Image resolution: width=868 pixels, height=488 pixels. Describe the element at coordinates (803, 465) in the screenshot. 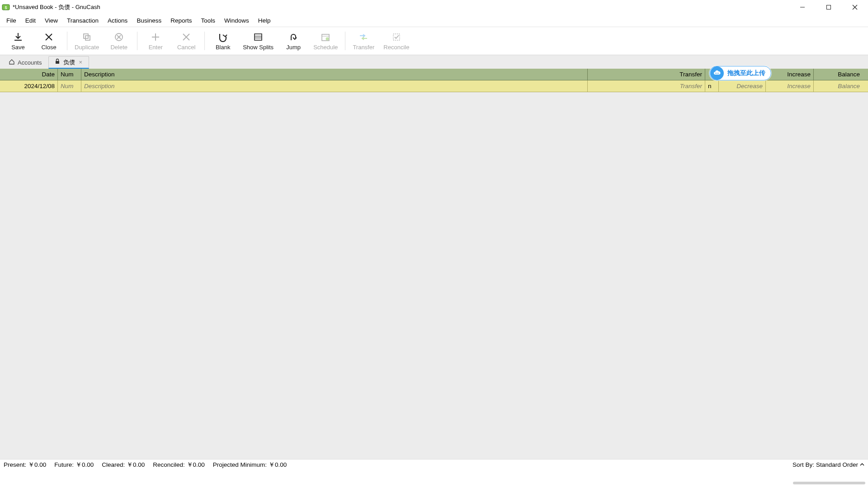

I see `sortby-label: Sort By:` at that location.